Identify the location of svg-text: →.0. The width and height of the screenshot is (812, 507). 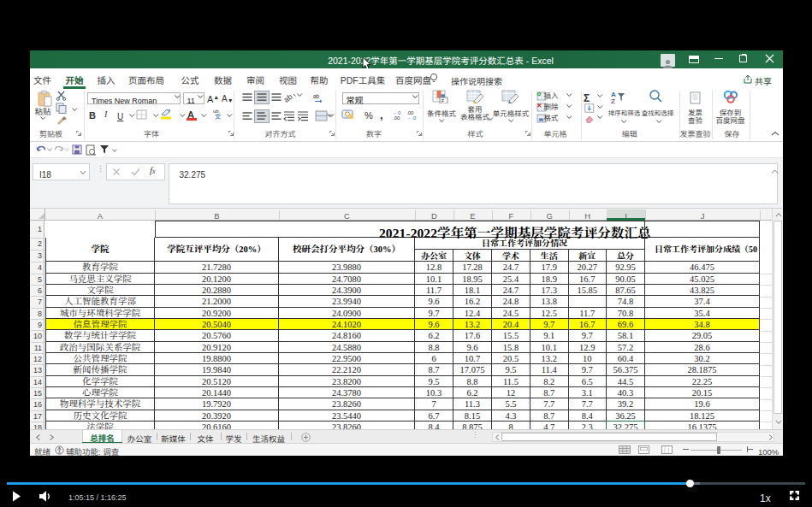
(412, 116).